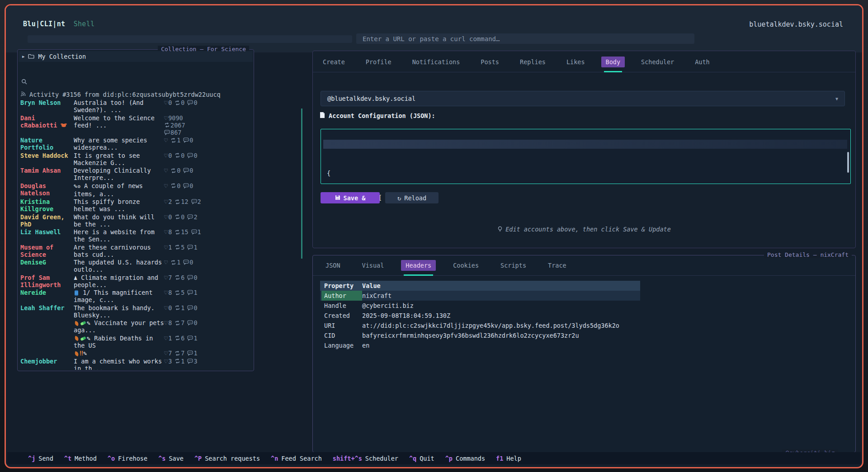 The image size is (868, 472). I want to click on feed-author: Douglas Natelson, so click(47, 189).